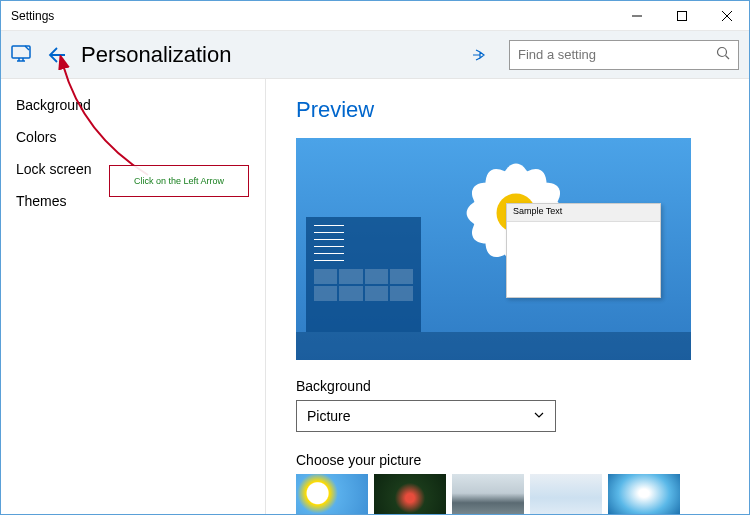 This screenshot has height=515, width=750. Describe the element at coordinates (584, 213) in the screenshot. I see `preview-window-title: Sample Text` at that location.